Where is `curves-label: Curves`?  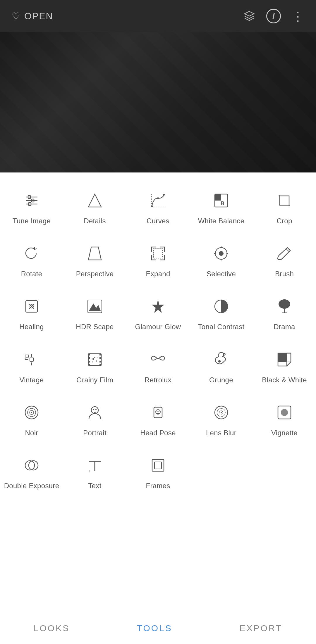 curves-label: Curves is located at coordinates (158, 221).